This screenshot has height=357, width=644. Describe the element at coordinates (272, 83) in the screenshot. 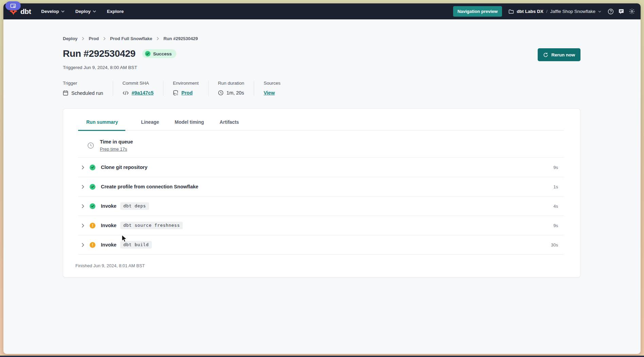

I see `meta-label: Sources` at that location.